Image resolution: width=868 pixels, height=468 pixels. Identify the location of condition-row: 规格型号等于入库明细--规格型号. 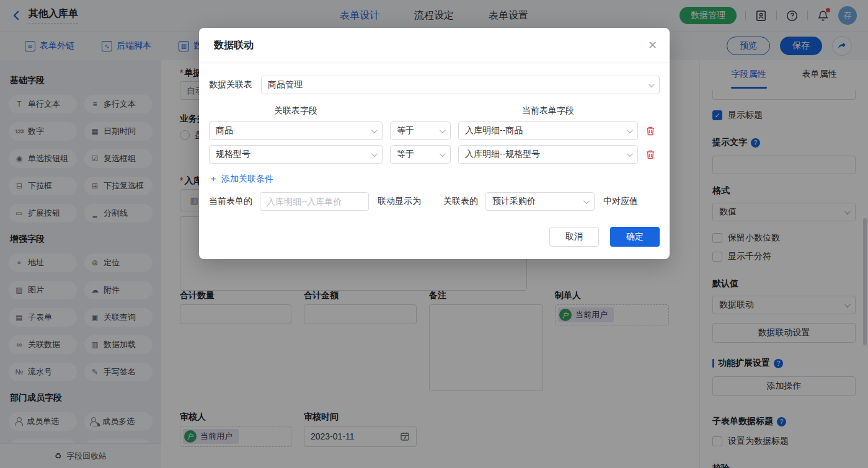
(434, 154).